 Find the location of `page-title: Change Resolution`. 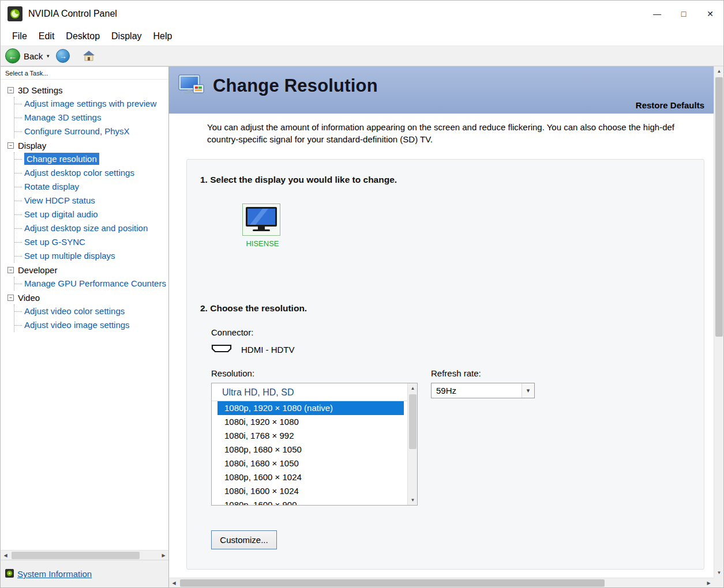

page-title: Change Resolution is located at coordinates (295, 86).